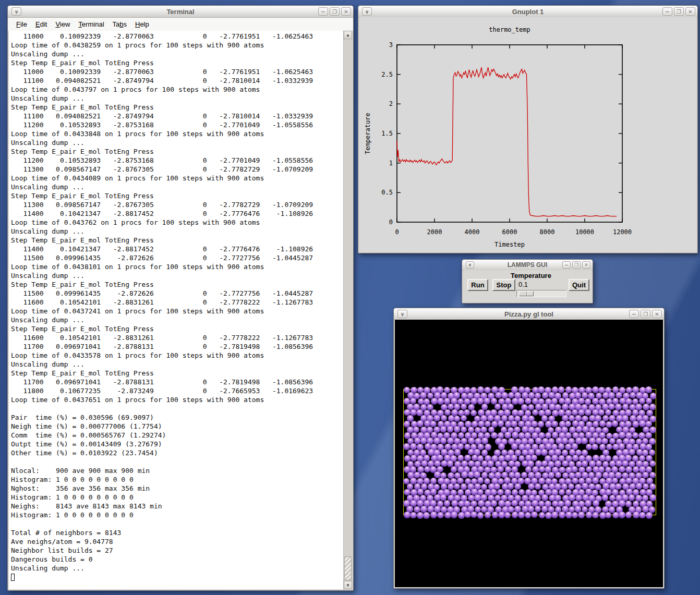 The image size is (700, 595). What do you see at coordinates (142, 24) in the screenshot?
I see `menu-help: Help` at bounding box center [142, 24].